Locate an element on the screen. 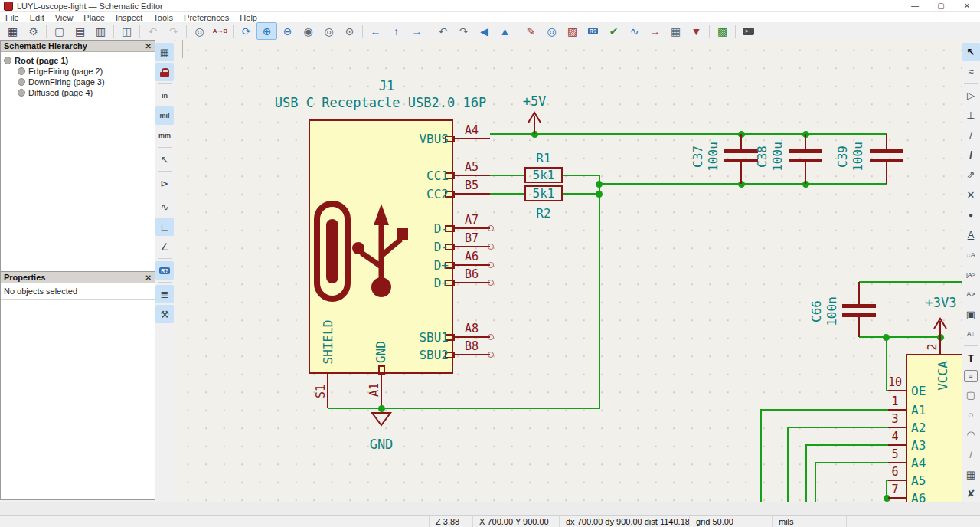 This screenshot has width=980, height=527. text-box-icon: ≡ is located at coordinates (971, 376).